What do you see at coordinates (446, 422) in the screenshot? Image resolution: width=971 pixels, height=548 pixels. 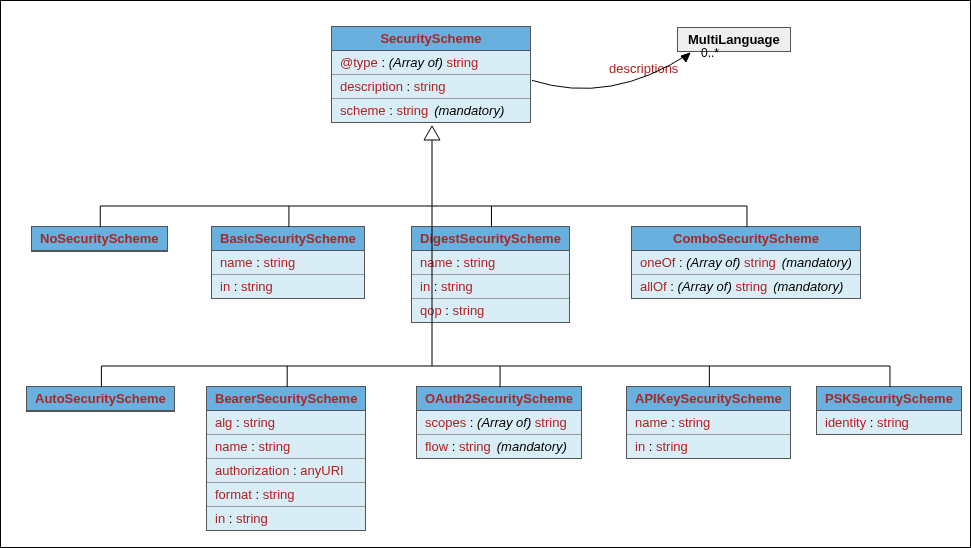 I see `attr-name: scopes` at bounding box center [446, 422].